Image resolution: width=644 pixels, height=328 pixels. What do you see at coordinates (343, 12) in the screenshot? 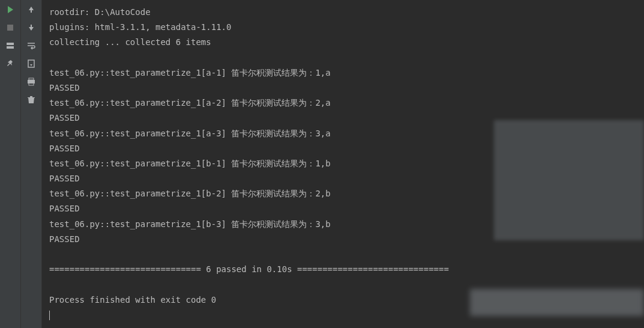
I see `rootdir-line: rootdir: D:\AutoCode` at bounding box center [343, 12].